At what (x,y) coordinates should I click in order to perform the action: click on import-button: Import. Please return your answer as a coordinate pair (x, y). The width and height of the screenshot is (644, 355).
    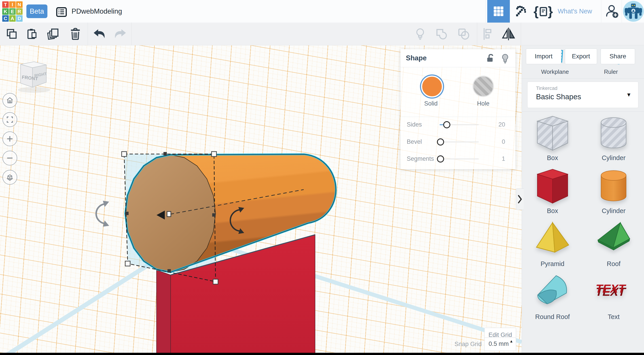
    Looking at the image, I should click on (544, 56).